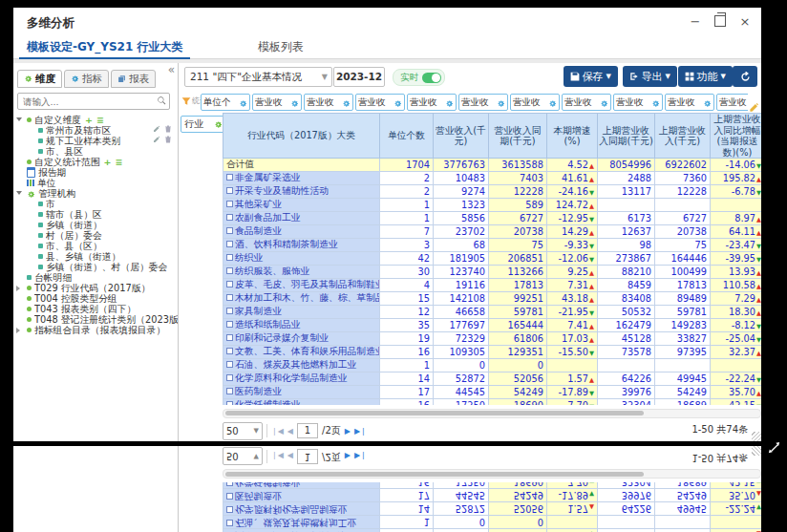 This screenshot has height=532, width=787. I want to click on prev-page-button: ◀, so click(290, 432).